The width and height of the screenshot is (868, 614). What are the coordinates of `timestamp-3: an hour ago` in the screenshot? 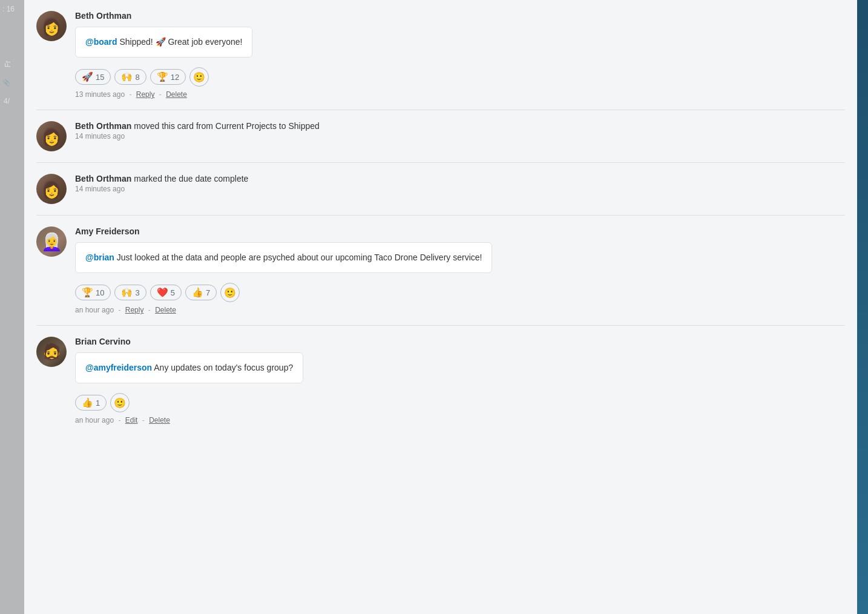 It's located at (94, 420).